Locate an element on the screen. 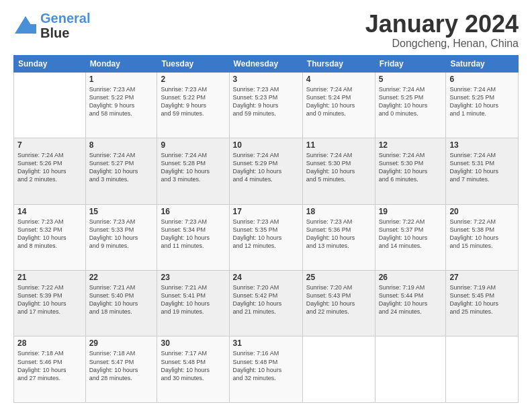 Image resolution: width=532 pixels, height=411 pixels. day-number: 18 is located at coordinates (339, 212).